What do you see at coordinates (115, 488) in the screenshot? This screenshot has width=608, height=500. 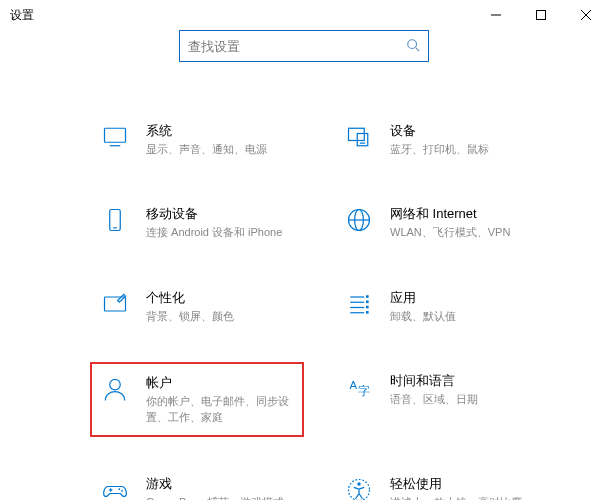 I see `gaming-icon` at bounding box center [115, 488].